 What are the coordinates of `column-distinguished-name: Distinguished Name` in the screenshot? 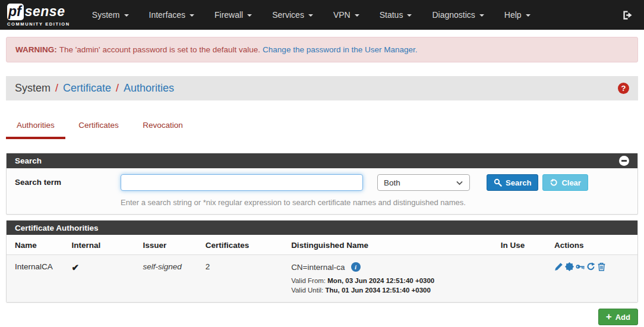 It's located at (387, 245).